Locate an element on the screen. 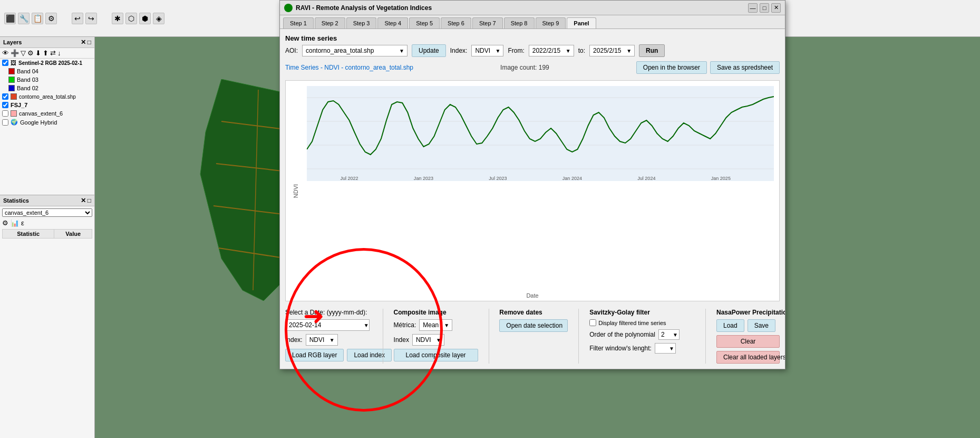  toolbar-icon-5: ↩ is located at coordinates (77, 18).